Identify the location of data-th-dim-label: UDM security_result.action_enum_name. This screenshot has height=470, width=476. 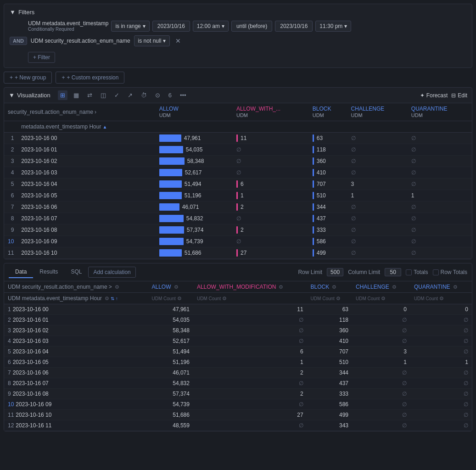
(58, 287).